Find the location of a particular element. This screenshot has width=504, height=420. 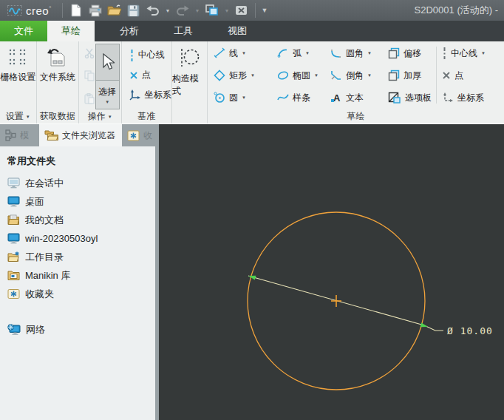

tab-folder-browser-label: 文件夹浏览器 is located at coordinates (89, 136).